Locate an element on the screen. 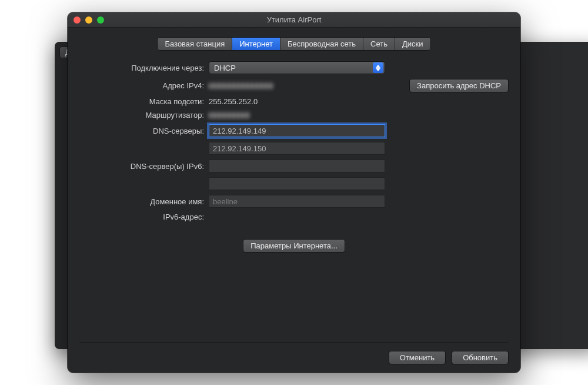 The height and width of the screenshot is (385, 588). window-title: Утилита AirPort is located at coordinates (294, 20).